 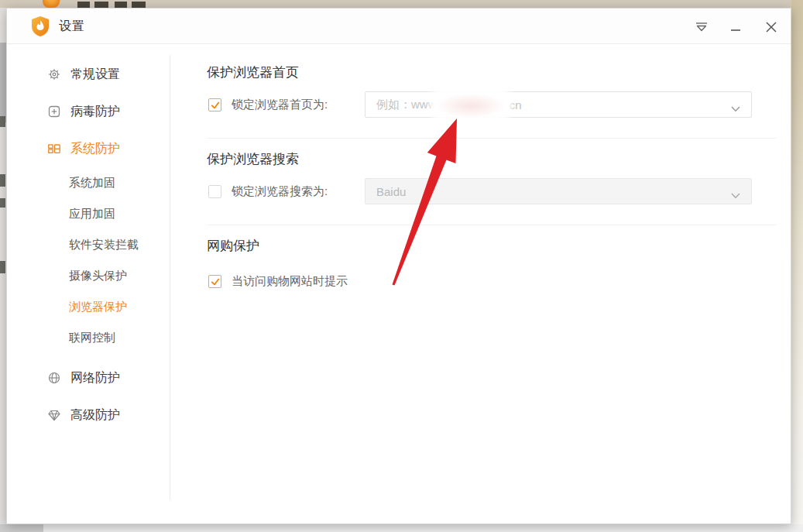 What do you see at coordinates (95, 74) in the screenshot?
I see `sidebar-item-label: 常规设置` at bounding box center [95, 74].